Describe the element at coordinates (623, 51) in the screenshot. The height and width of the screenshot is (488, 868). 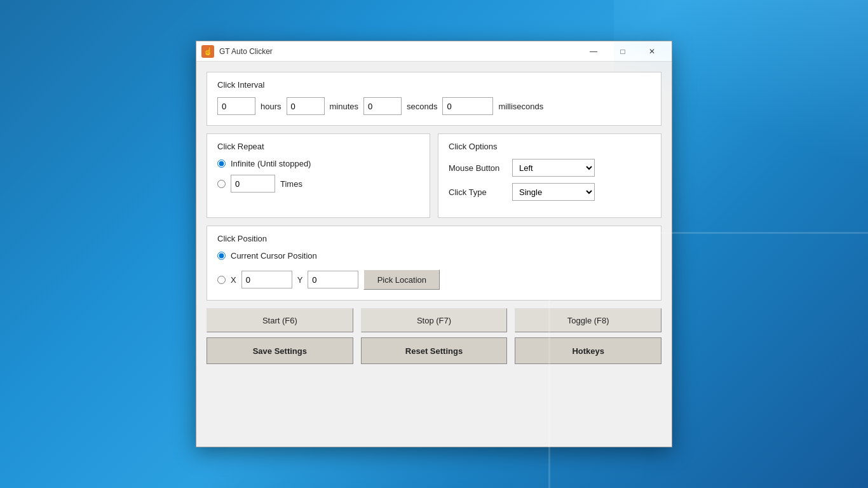
I see `maximize-button: □` at that location.